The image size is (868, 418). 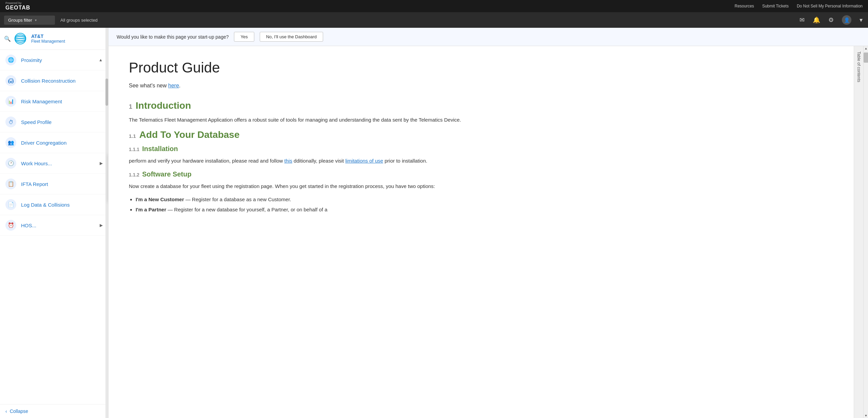 What do you see at coordinates (32, 60) in the screenshot?
I see `proximity-label: Proximity` at bounding box center [32, 60].